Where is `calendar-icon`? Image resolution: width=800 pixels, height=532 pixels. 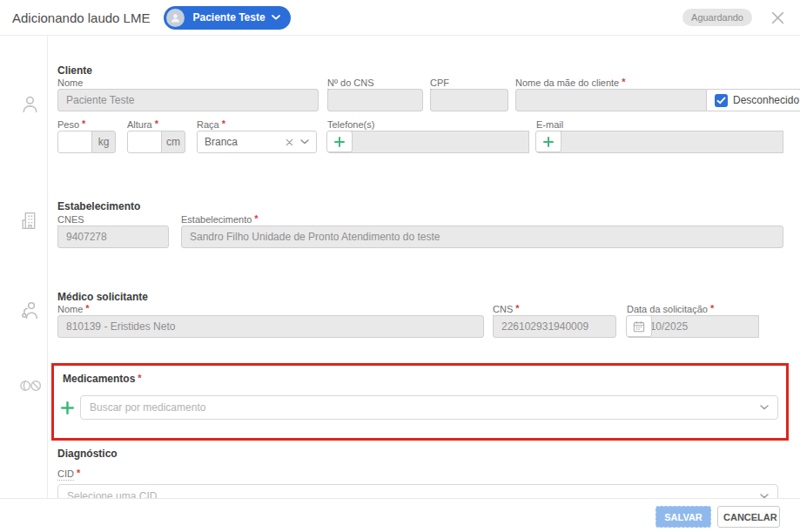 calendar-icon is located at coordinates (639, 326).